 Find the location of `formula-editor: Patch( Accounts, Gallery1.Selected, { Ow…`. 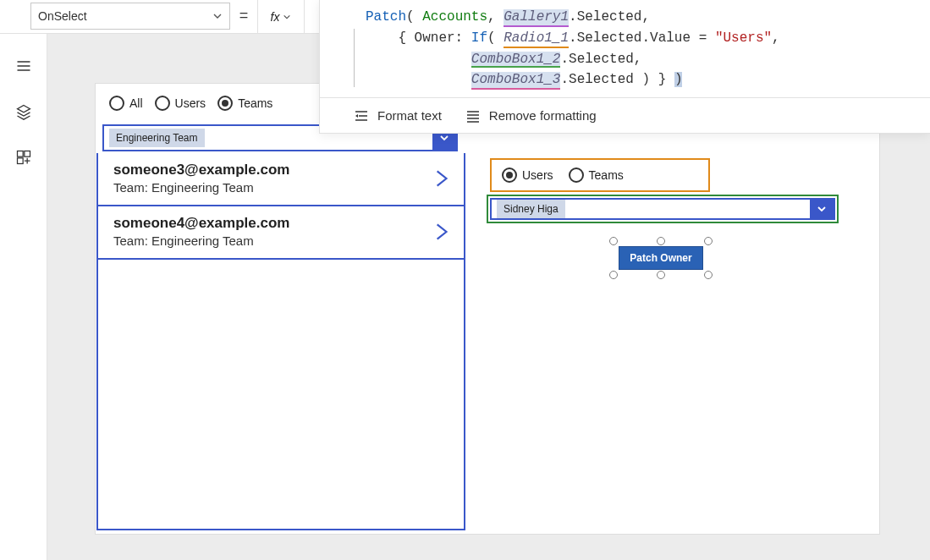

formula-editor: Patch( Accounts, Gallery1.Selected, { Ow… is located at coordinates (625, 49).